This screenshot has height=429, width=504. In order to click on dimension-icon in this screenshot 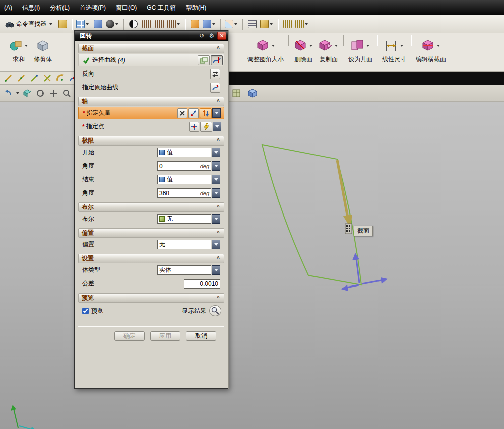, I will do `click(302, 24)`.